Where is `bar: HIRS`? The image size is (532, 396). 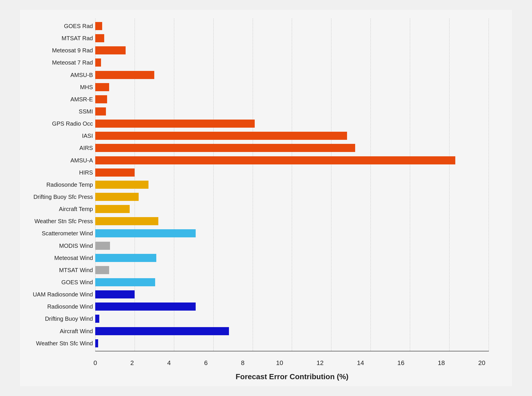
bar: HIRS is located at coordinates (115, 173).